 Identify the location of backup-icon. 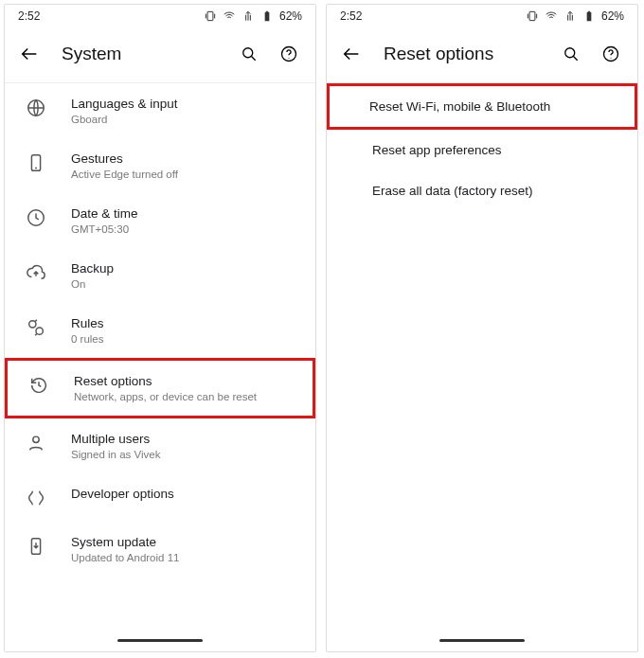
(36, 273).